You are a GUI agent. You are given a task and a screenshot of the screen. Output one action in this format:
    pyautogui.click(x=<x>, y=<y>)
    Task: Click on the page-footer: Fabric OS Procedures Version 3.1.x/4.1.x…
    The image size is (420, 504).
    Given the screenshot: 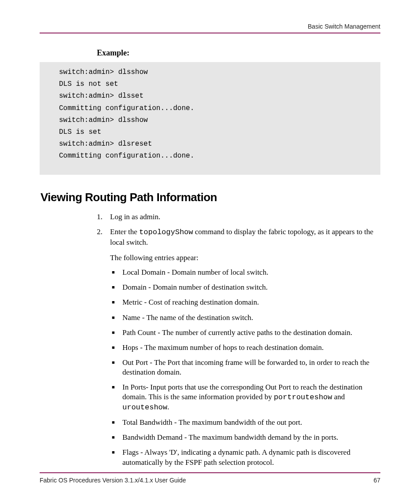 What is the action you would take?
    pyautogui.click(x=210, y=478)
    